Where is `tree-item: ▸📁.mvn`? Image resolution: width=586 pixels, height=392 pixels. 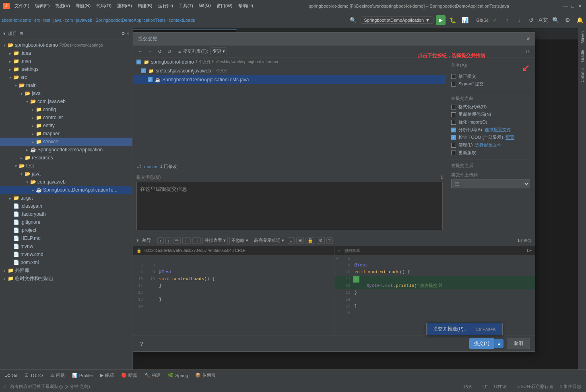
tree-item: ▸📁.mvn is located at coordinates (66, 61).